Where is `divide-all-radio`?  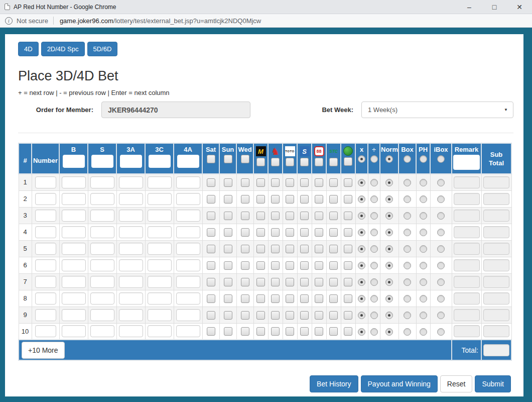 divide-all-radio is located at coordinates (374, 159).